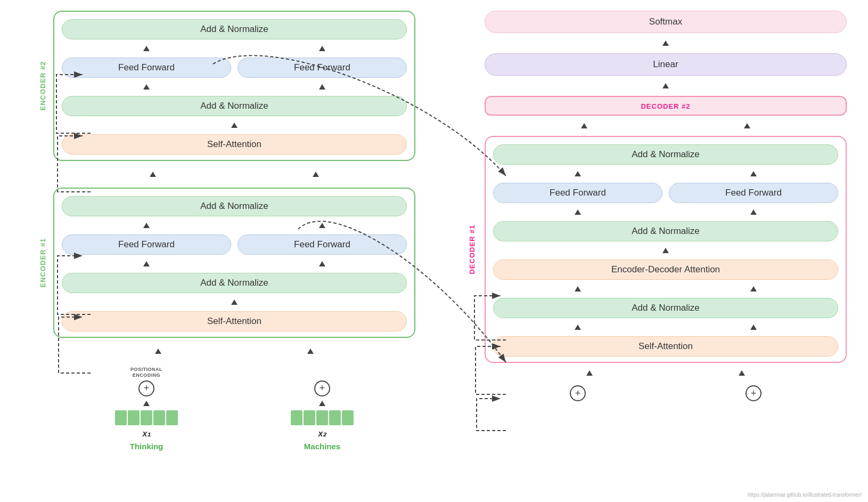 Image resolution: width=868 pixels, height=502 pixels. Describe the element at coordinates (472, 249) in the screenshot. I see `decoder-1-label: DECODER #1` at that location.